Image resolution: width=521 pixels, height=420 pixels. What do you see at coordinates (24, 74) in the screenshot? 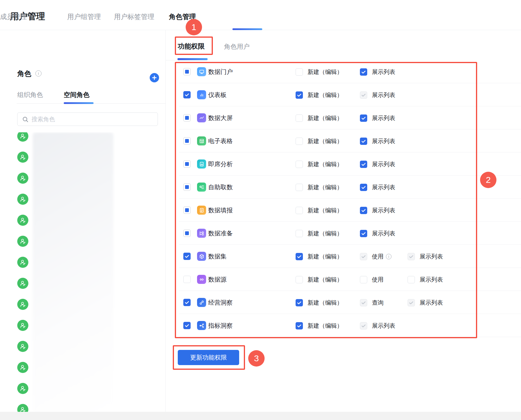
I see `sidebar-title: 角色` at bounding box center [24, 74].